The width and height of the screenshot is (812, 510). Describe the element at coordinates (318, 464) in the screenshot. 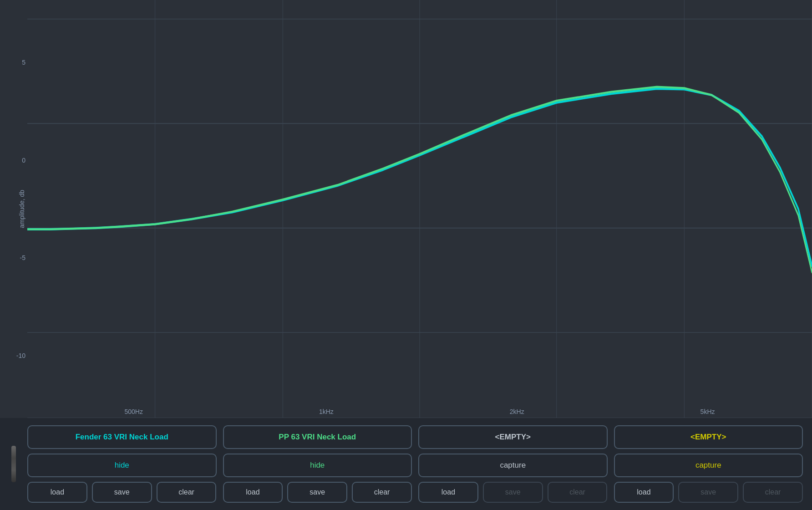

I see `channel-2: PP 63 VRI Neck Load hide load save clear` at that location.